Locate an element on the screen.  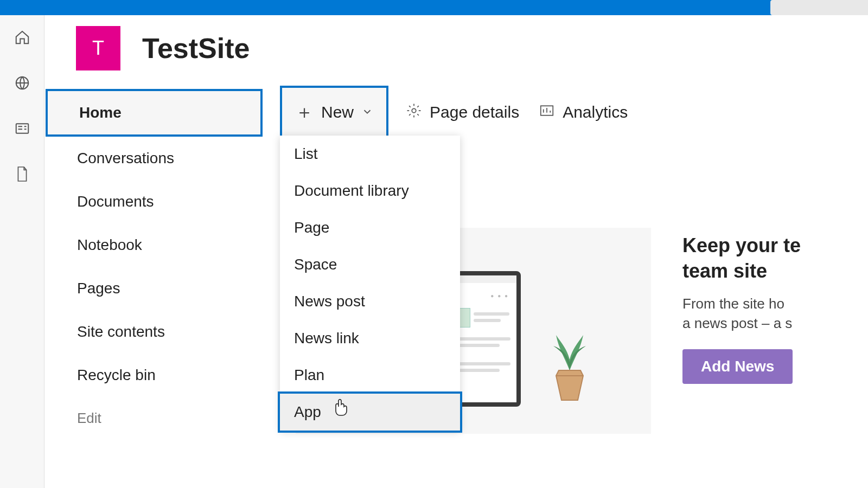
site-title: TestSite is located at coordinates (196, 48).